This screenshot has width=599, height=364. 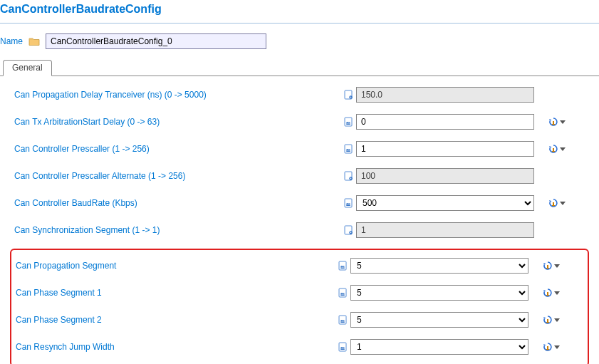 I want to click on label-prop-seg: Can Propagation Segment, so click(x=176, y=266).